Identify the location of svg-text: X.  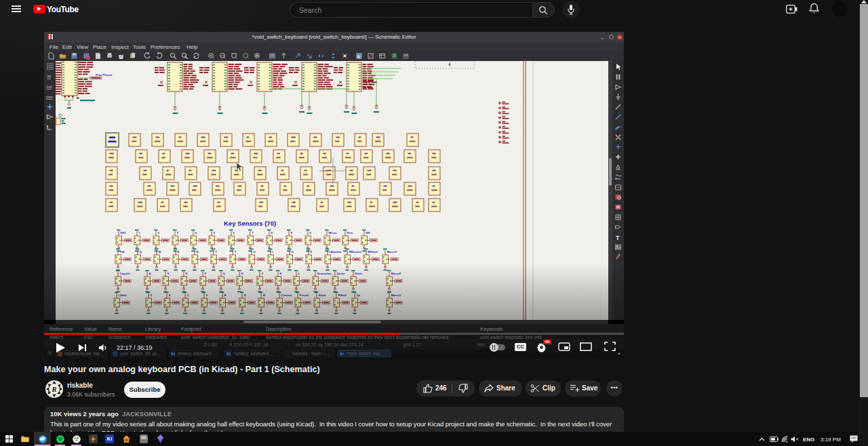
(170, 296).